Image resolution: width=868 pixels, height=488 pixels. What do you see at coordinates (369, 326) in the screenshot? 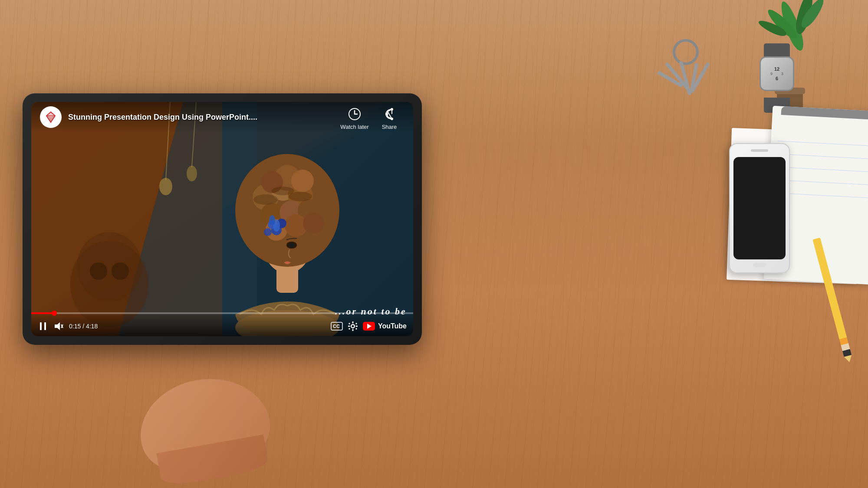
I see `youtube-play-triangle` at bounding box center [369, 326].